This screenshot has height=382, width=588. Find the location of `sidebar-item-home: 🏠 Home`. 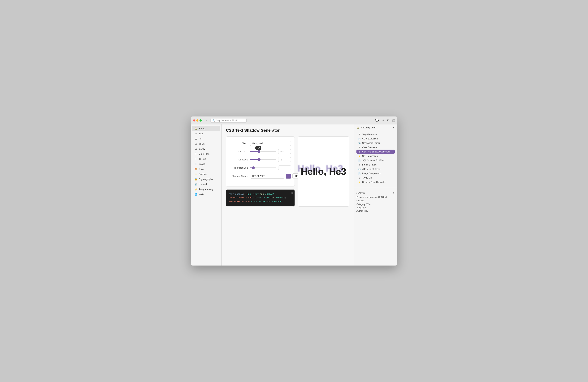

sidebar-item-home: 🏠 Home is located at coordinates (206, 129).